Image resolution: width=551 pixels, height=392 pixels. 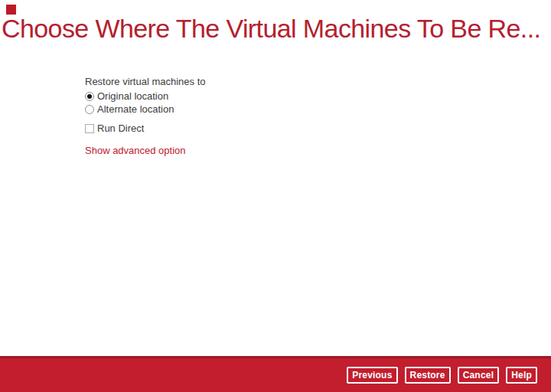 What do you see at coordinates (90, 129) in the screenshot?
I see `checkbox-unchecked-icon` at bounding box center [90, 129].